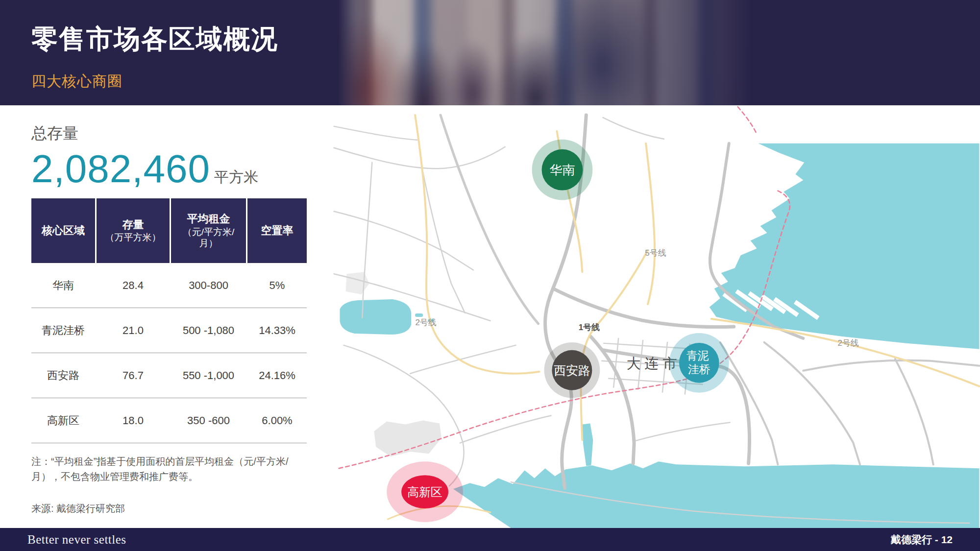 This screenshot has height=551, width=980. I want to click on cell-rent: 300-800, so click(209, 285).